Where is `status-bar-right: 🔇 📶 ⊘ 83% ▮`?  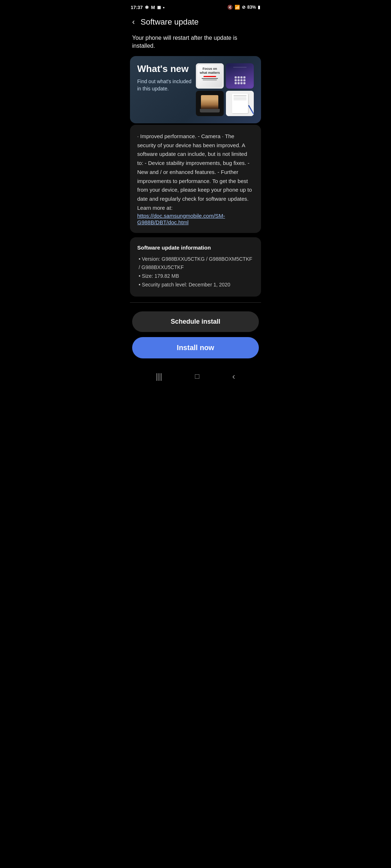 status-bar-right: 🔇 📶 ⊘ 83% ▮ is located at coordinates (244, 7).